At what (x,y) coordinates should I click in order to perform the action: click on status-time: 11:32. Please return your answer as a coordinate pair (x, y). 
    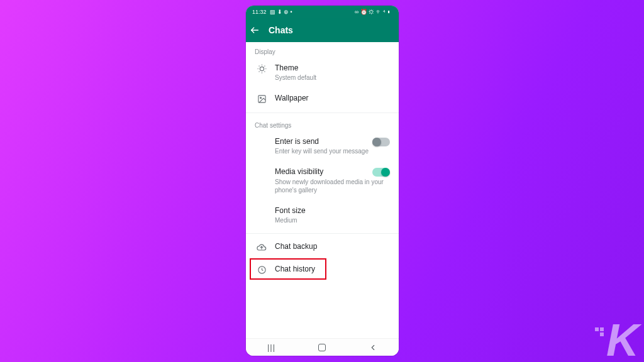
    Looking at the image, I should click on (259, 12).